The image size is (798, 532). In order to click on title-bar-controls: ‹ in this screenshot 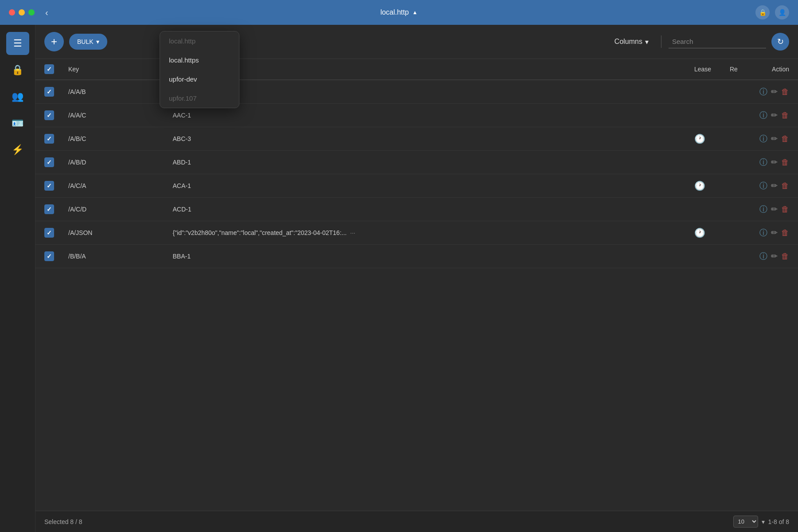, I will do `click(28, 12)`.